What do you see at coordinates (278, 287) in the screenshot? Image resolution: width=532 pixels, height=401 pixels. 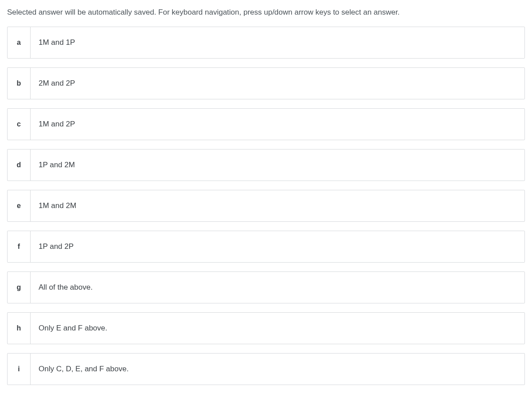 I see `option-text: All of the above.` at bounding box center [278, 287].